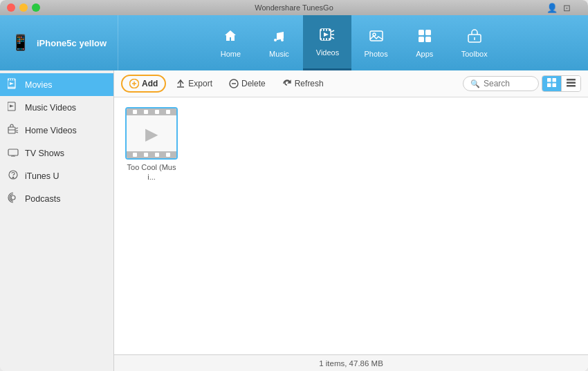 The width and height of the screenshot is (588, 371). What do you see at coordinates (57, 175) in the screenshot?
I see `sidebar-item-itunes-u: iTunes U` at bounding box center [57, 175].